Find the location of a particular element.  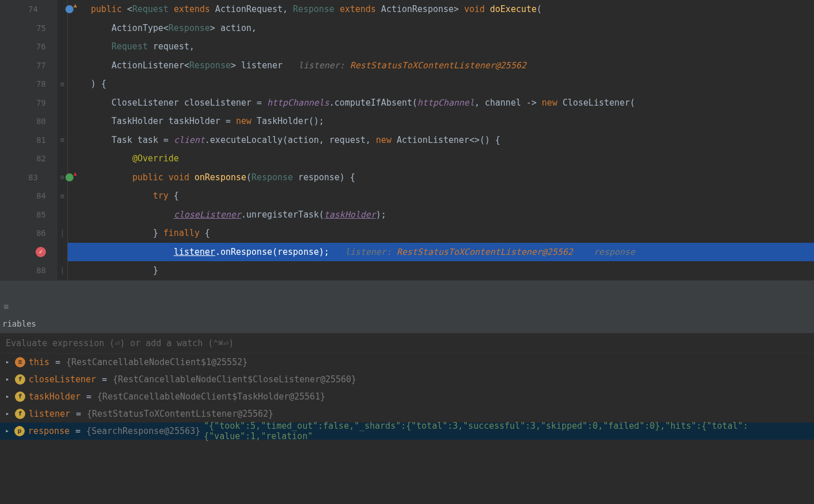

breakpoint-verified-icon is located at coordinates (41, 252).